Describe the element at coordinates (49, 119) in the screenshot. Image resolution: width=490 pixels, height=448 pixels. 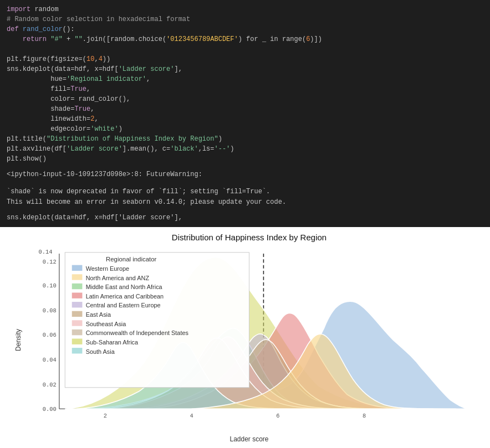
I see `code-text: linewidth=` at that location.